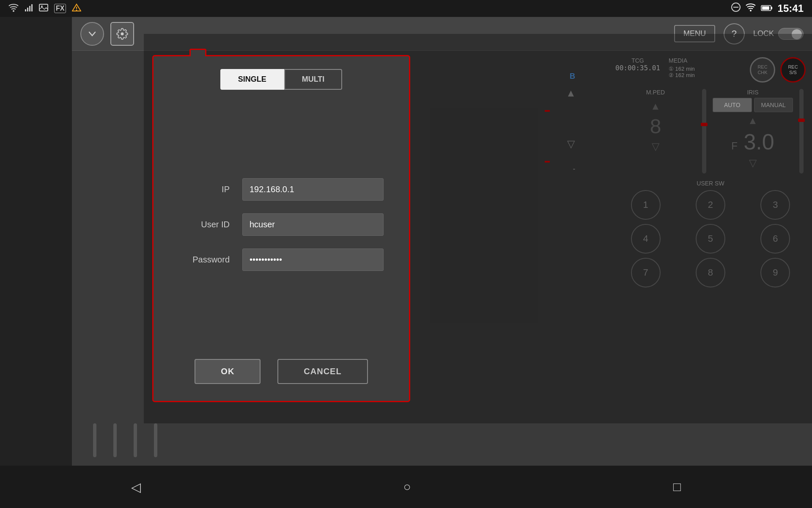  I want to click on dropdown-button, so click(92, 34).